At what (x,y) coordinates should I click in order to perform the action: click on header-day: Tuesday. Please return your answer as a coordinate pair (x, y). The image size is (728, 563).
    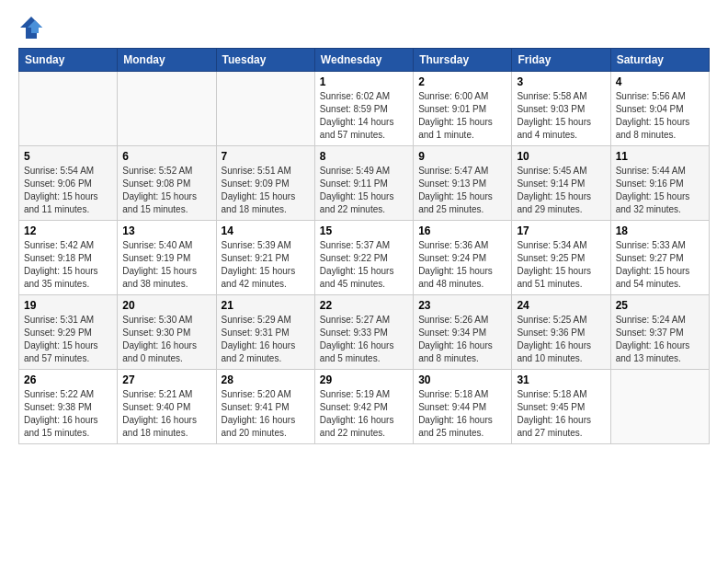
    Looking at the image, I should click on (265, 61).